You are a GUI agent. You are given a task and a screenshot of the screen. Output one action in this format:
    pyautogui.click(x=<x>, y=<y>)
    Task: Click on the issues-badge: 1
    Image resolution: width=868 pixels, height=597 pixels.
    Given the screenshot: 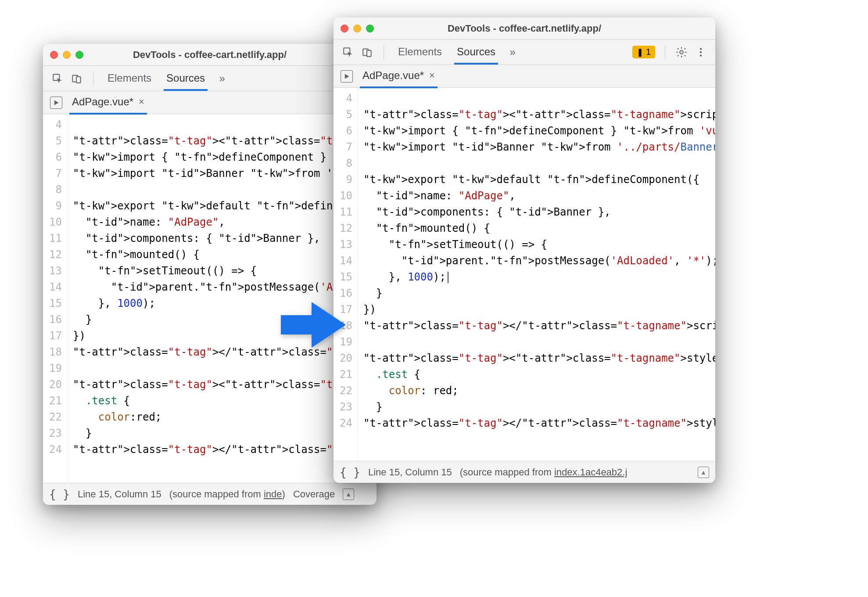 What is the action you would take?
    pyautogui.click(x=644, y=52)
    